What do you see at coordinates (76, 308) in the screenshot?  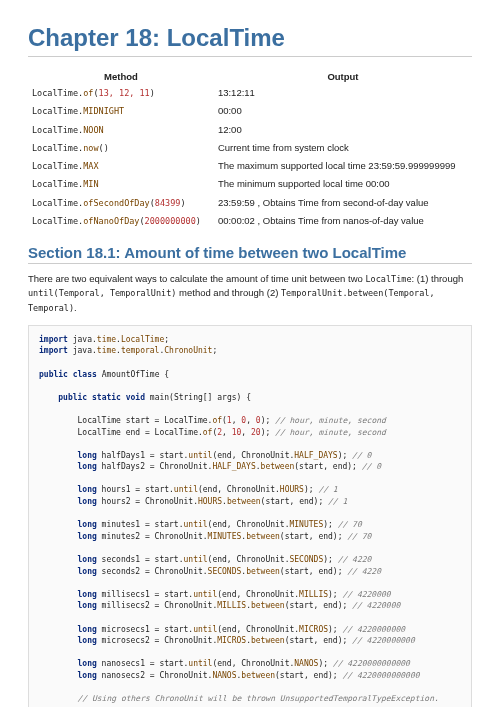 I see `para-text: .` at bounding box center [76, 308].